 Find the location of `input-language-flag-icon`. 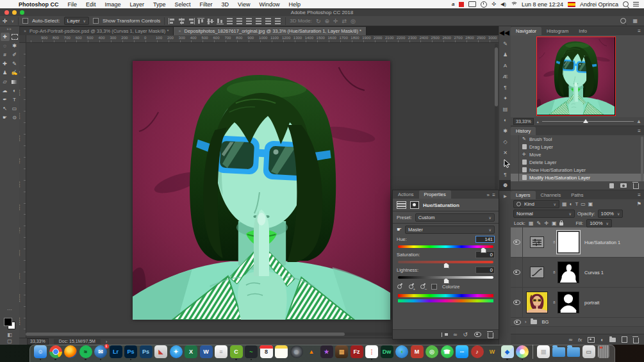

input-language-flag-icon is located at coordinates (572, 4).